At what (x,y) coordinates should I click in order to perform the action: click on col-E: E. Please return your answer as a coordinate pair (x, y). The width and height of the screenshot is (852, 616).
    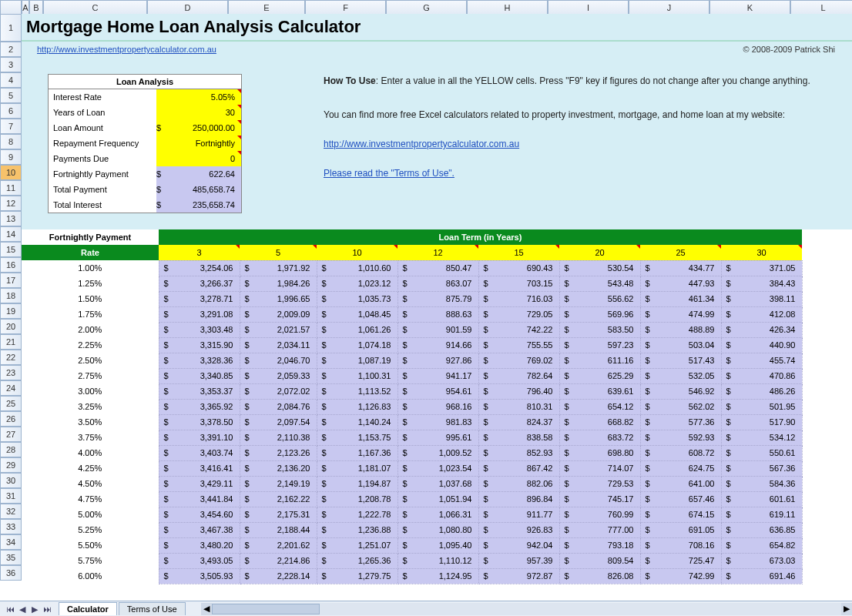
    Looking at the image, I should click on (267, 8).